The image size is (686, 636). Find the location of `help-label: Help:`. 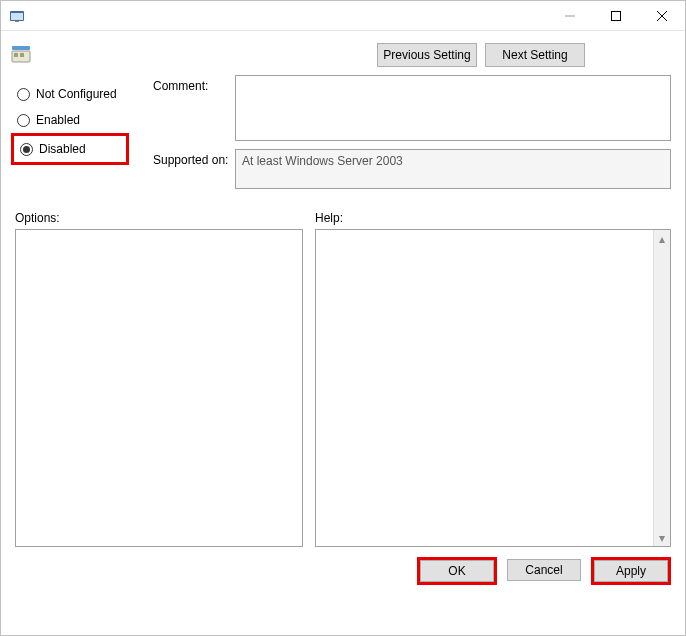

help-label: Help: is located at coordinates (329, 220).